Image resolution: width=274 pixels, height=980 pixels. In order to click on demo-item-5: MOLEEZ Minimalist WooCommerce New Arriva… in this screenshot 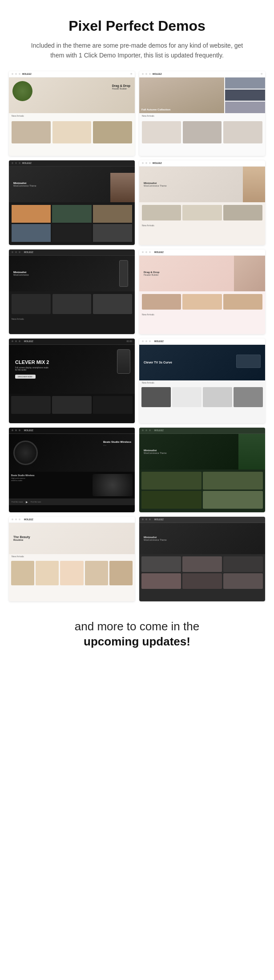, I will do `click(72, 292)`.